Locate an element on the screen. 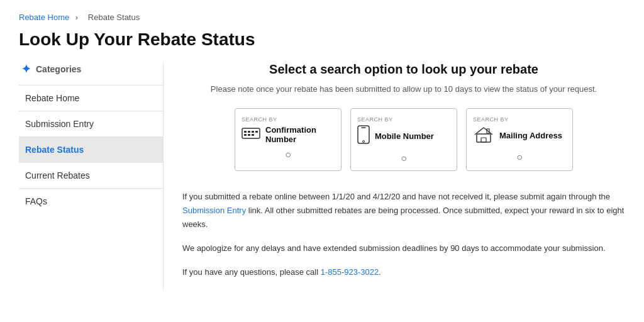  search-card-mobile: SEARCH BY Mobile Number ○ is located at coordinates (404, 140).